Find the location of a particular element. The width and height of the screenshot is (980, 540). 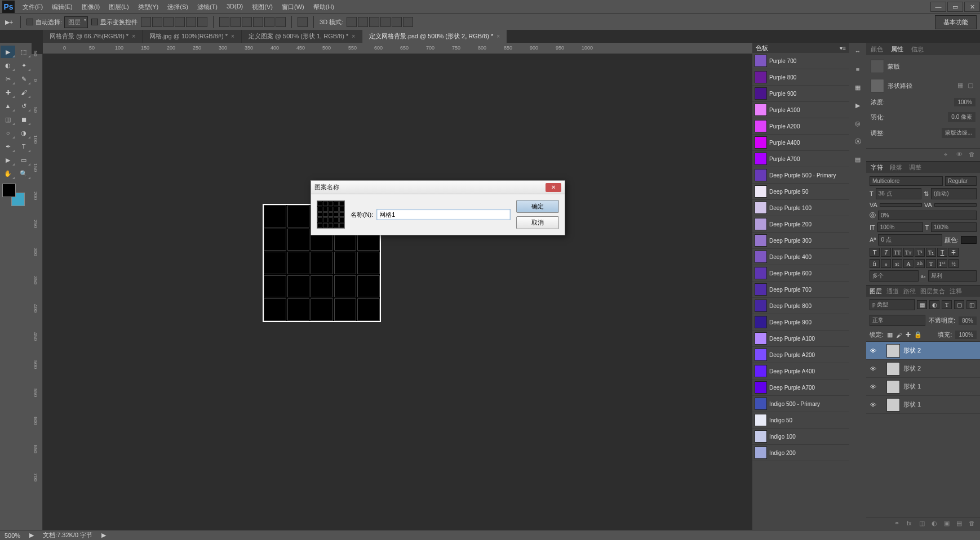

hscale: 100% is located at coordinates (954, 227).